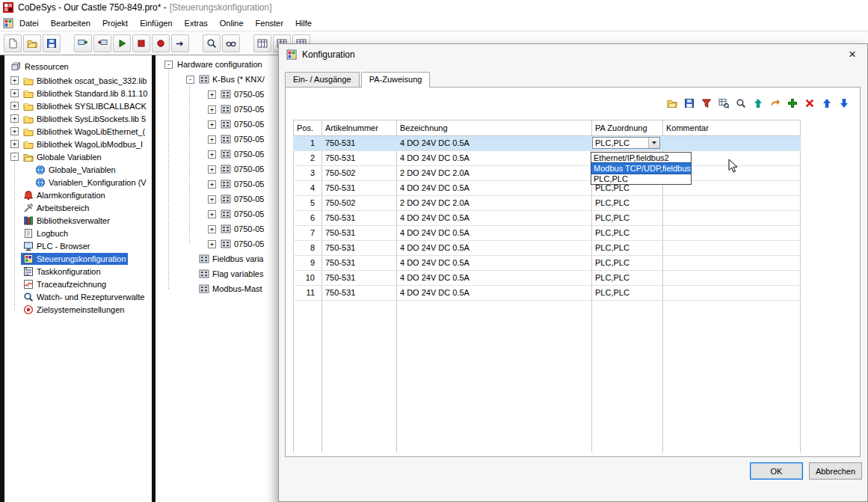  Describe the element at coordinates (627, 143) in the screenshot. I see `pa-zuordnung-combobox: PLC,PLC` at that location.